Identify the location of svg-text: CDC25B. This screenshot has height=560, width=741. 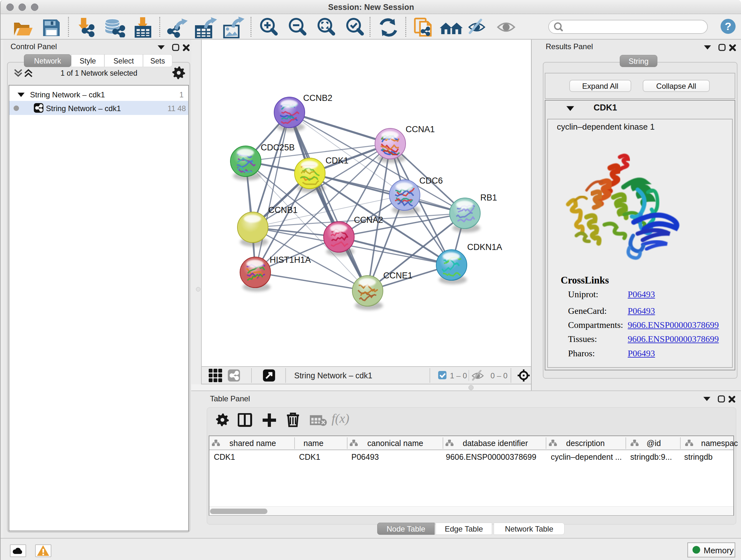
(278, 147).